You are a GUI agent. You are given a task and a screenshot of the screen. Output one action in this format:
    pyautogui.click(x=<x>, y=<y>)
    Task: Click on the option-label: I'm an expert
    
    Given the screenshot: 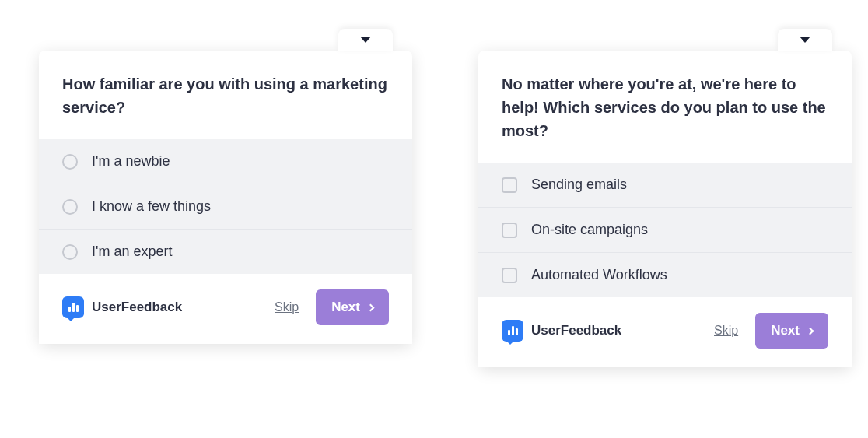 What is the action you would take?
    pyautogui.click(x=132, y=252)
    